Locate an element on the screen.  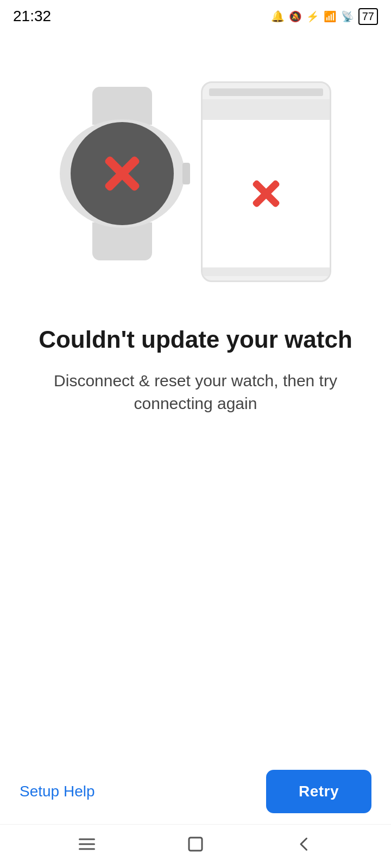
nav-back-button is located at coordinates (304, 844).